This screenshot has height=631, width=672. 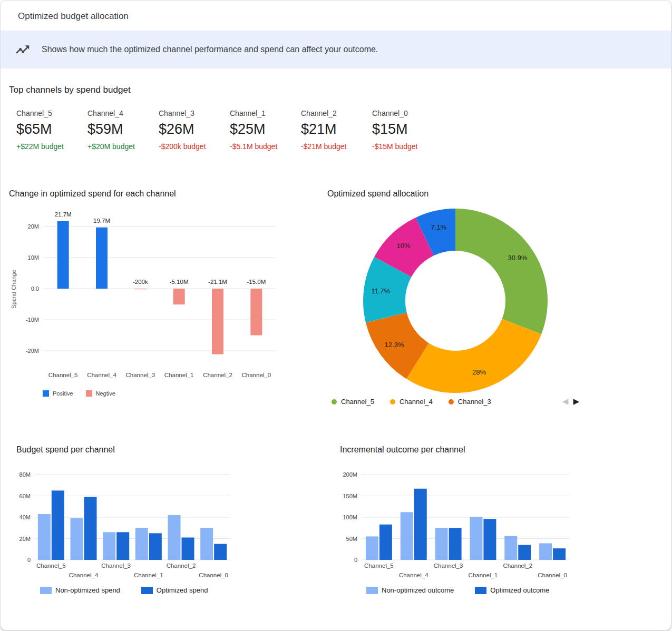 I want to click on top-channels-cards: Channel_5$65M+$22M budgetChannel_4$59M+$…, so click(x=230, y=130).